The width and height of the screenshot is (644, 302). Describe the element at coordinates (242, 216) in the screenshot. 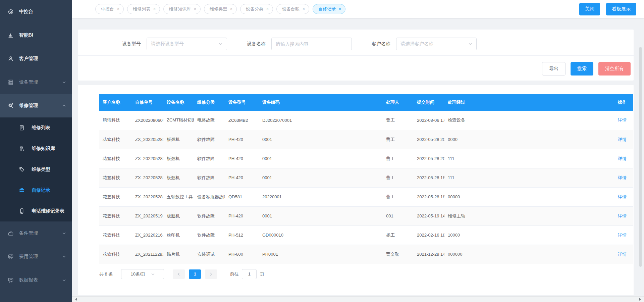

I see `table-cell: PH-420` at that location.